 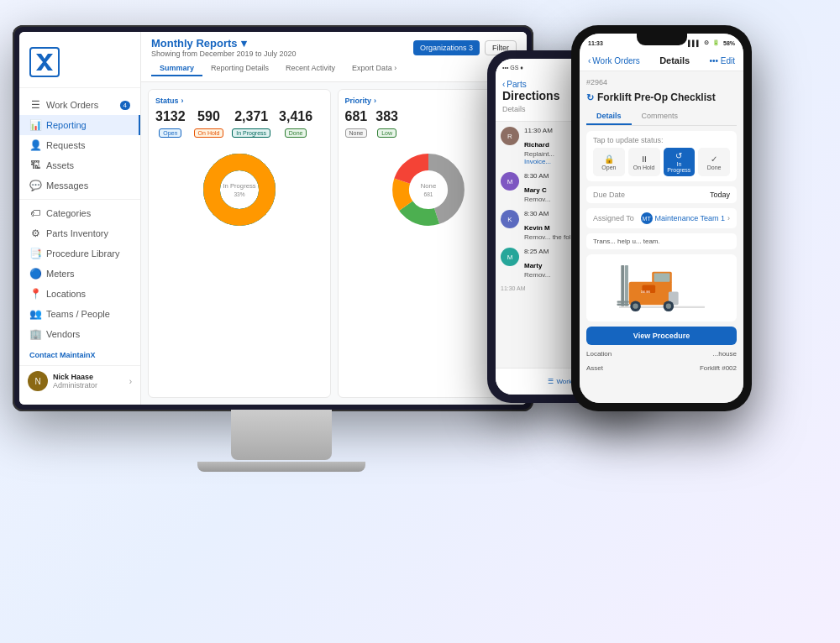 What do you see at coordinates (35, 105) in the screenshot?
I see `work-orders-icon: ☰` at bounding box center [35, 105].